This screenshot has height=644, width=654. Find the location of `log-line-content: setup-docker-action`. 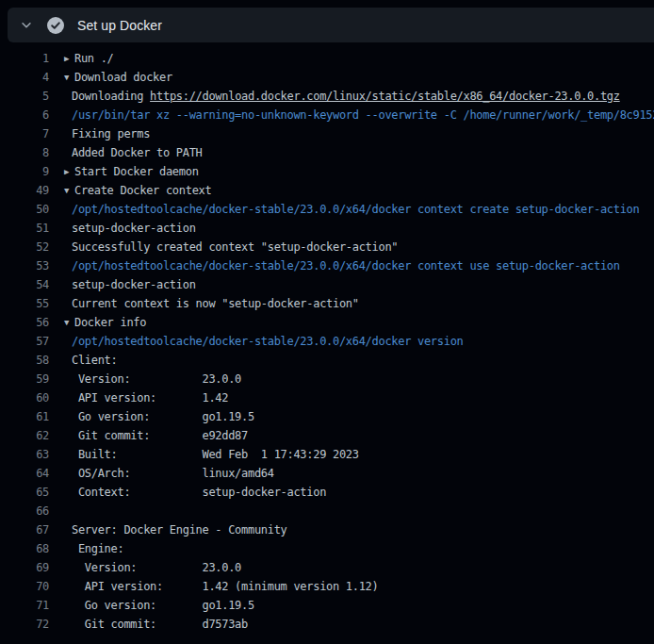

log-line-content: setup-docker-action is located at coordinates (130, 228).